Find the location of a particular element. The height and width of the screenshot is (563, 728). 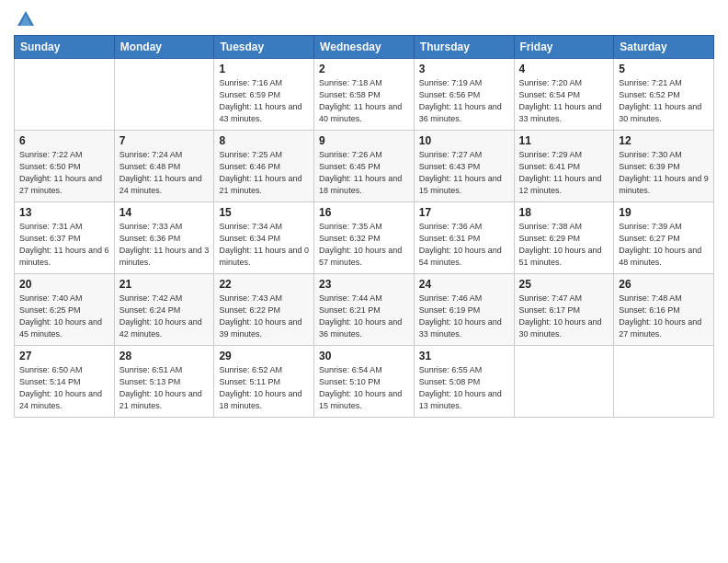

day-number: 23 is located at coordinates (364, 284).